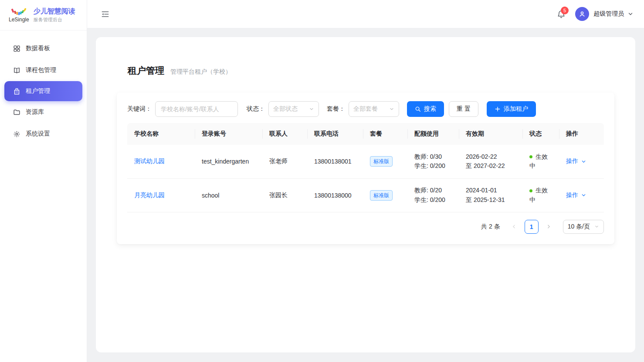 Image resolution: width=644 pixels, height=362 pixels. I want to click on status-select-value: 全部状态, so click(285, 109).